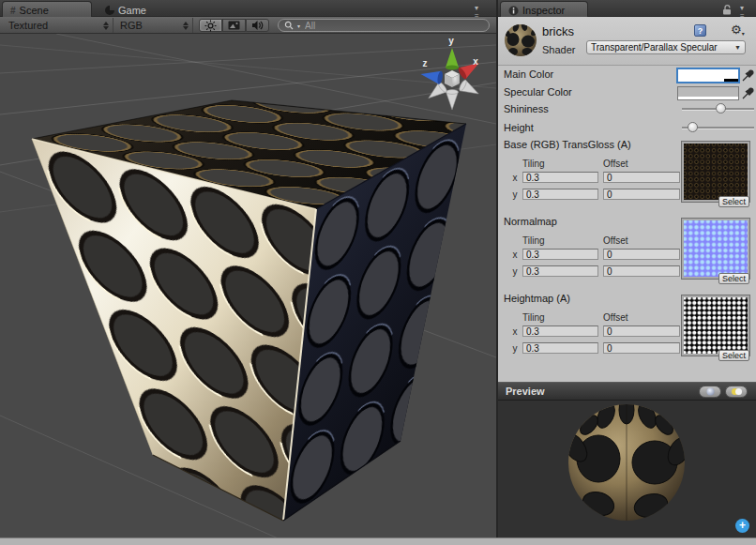 Image resolution: width=756 pixels, height=545 pixels. I want to click on help-icon: ?, so click(700, 30).